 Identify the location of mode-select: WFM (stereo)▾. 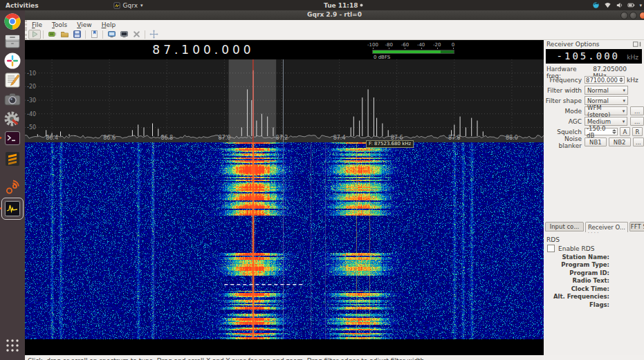
(606, 111).